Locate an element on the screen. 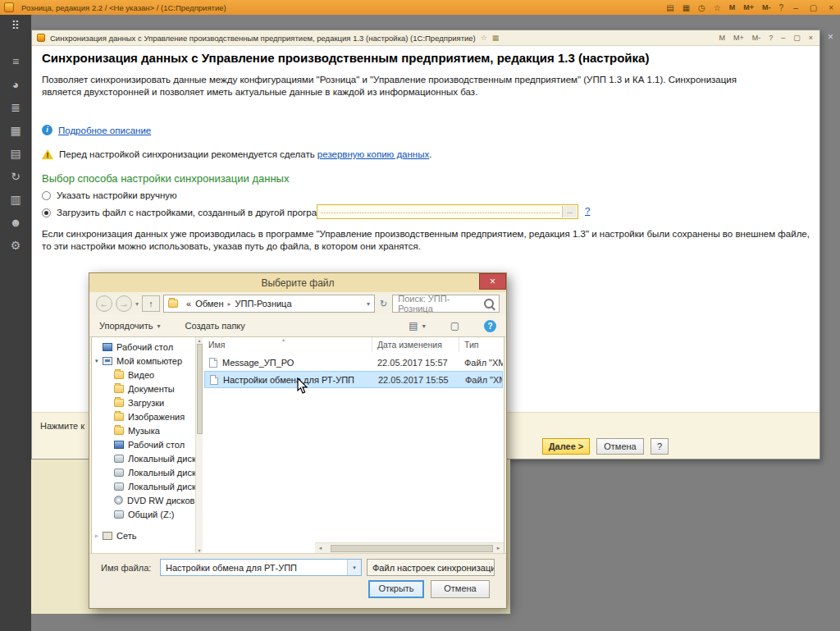 Image resolution: width=840 pixels, height=631 pixels. breadcrumb-segment: Обмен is located at coordinates (209, 304).